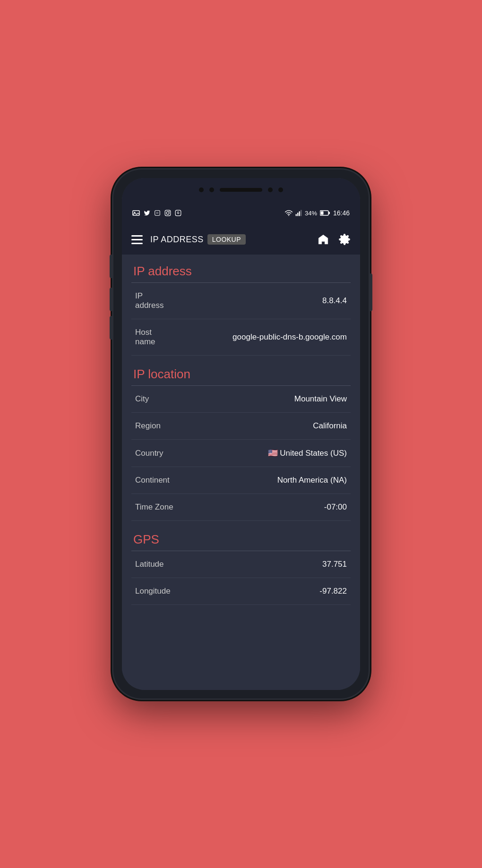 The image size is (482, 868). Describe the element at coordinates (323, 239) in the screenshot. I see `home-icon` at that location.